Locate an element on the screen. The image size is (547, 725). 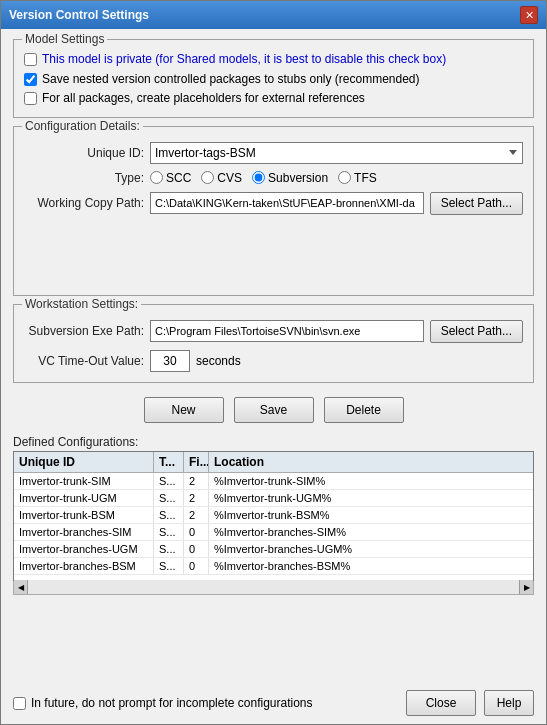
table-row: Imvertor-branches-SIM S... 0 %Imvertor-b… is located at coordinates (274, 532).